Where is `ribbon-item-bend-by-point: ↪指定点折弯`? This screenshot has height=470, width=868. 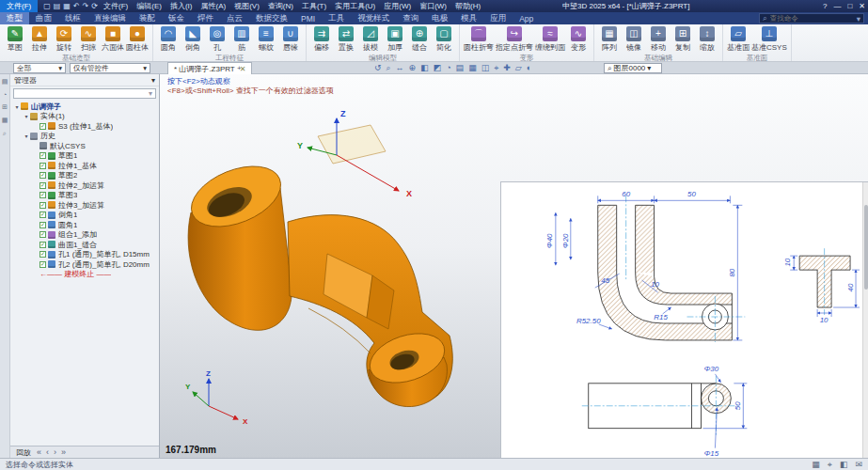
ribbon-item-bend-by-point: ↪指定点折弯 is located at coordinates (514, 39).